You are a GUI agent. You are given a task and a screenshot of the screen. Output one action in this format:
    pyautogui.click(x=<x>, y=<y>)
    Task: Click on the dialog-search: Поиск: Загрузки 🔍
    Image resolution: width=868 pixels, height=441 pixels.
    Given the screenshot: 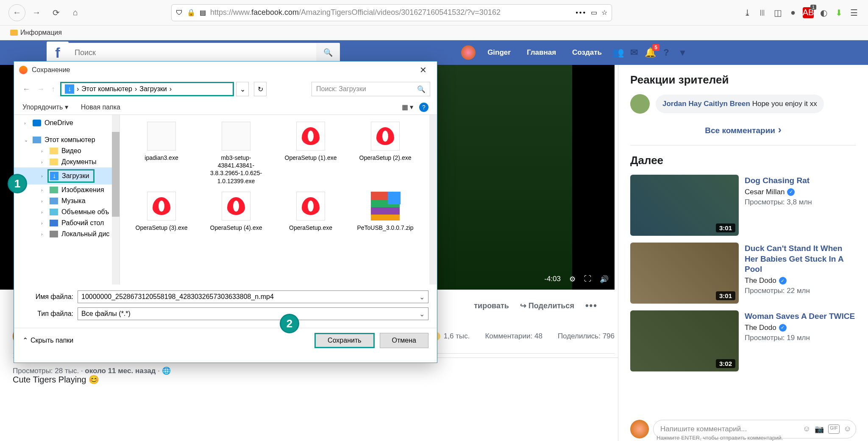 What is the action you would take?
    pyautogui.click(x=371, y=89)
    